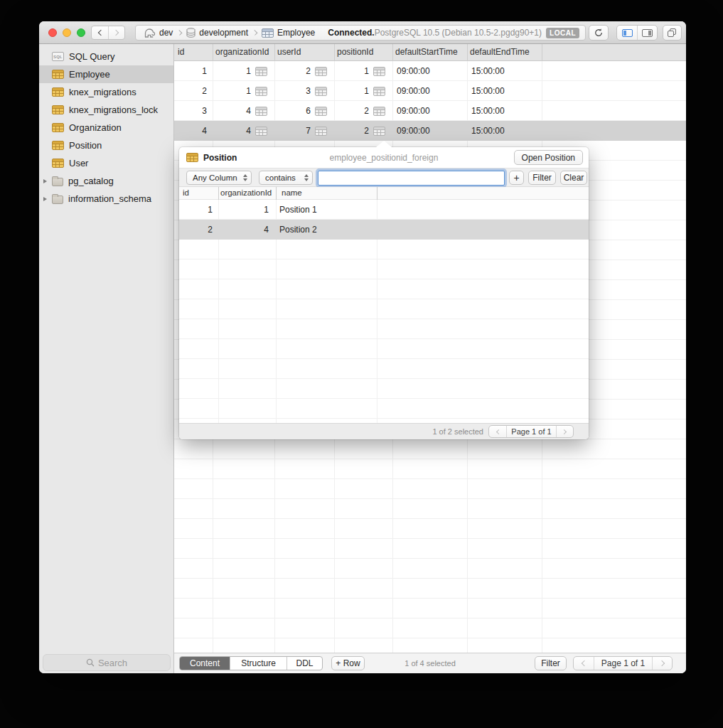 The width and height of the screenshot is (723, 728). Describe the element at coordinates (637, 33) in the screenshot. I see `panel-toggle-group` at that location.